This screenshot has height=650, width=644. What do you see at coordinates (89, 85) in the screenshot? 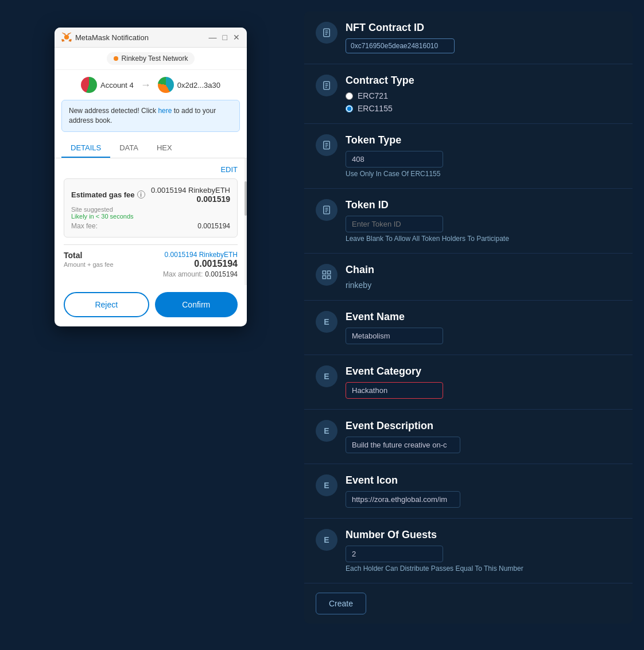
I see `from-account-avatar` at bounding box center [89, 85].